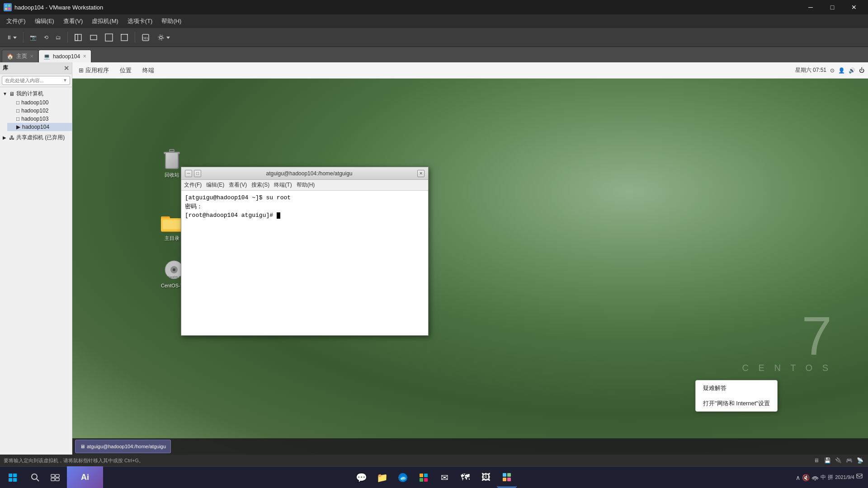 Image resolution: width=868 pixels, height=488 pixels. What do you see at coordinates (109, 38) in the screenshot?
I see `view-stretch-button` at bounding box center [109, 38].